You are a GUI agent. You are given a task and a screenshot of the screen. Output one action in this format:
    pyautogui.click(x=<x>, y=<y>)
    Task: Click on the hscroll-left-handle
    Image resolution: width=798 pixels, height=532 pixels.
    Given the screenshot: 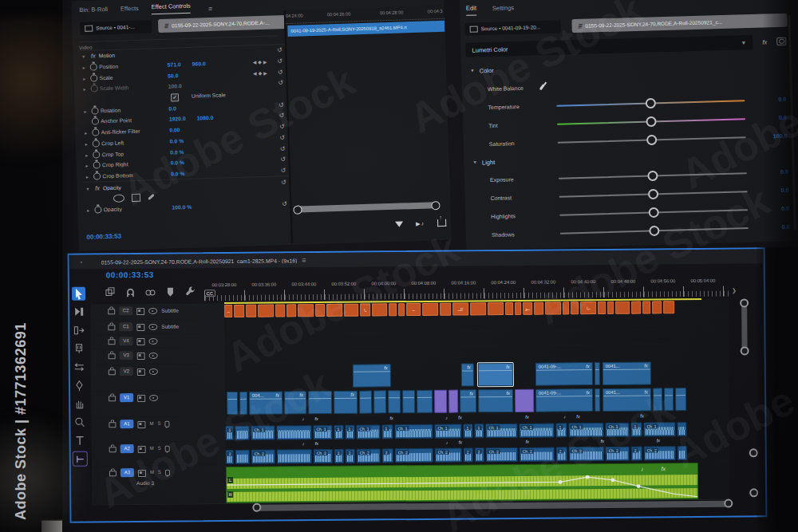 What is the action you would take?
    pyautogui.click(x=257, y=507)
    